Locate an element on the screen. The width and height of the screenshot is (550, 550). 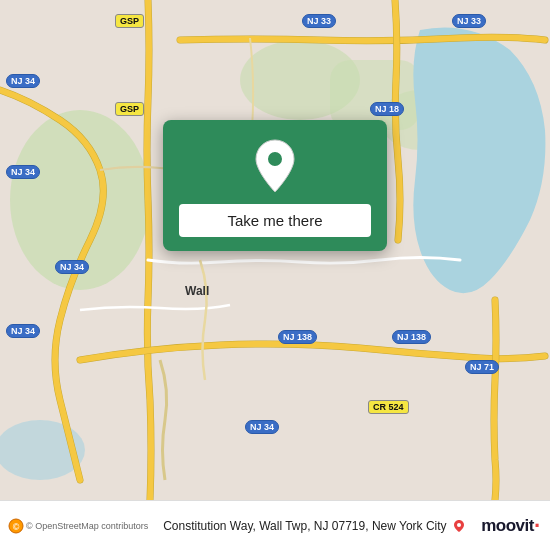
location-pin-icon is located at coordinates (275, 166).